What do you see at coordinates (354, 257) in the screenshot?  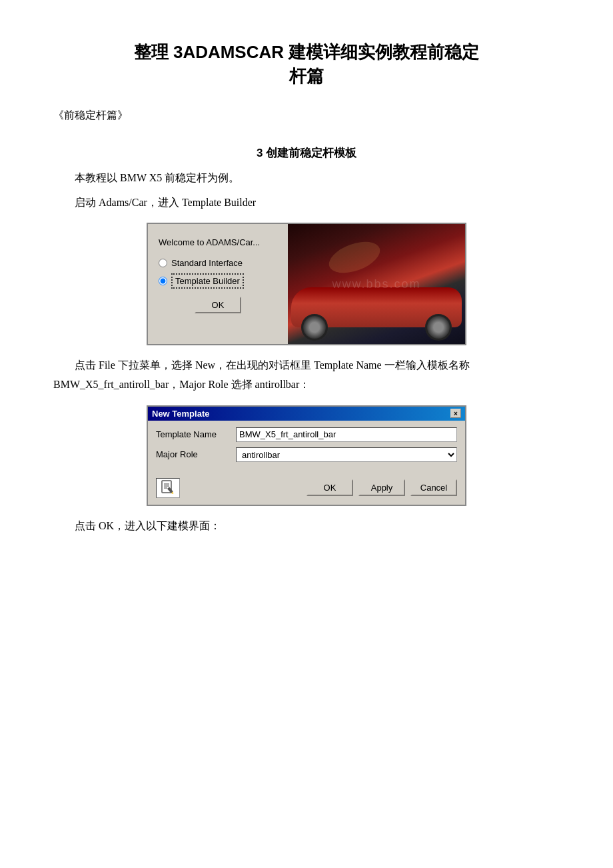 I see `car-light-reflection` at bounding box center [354, 257].